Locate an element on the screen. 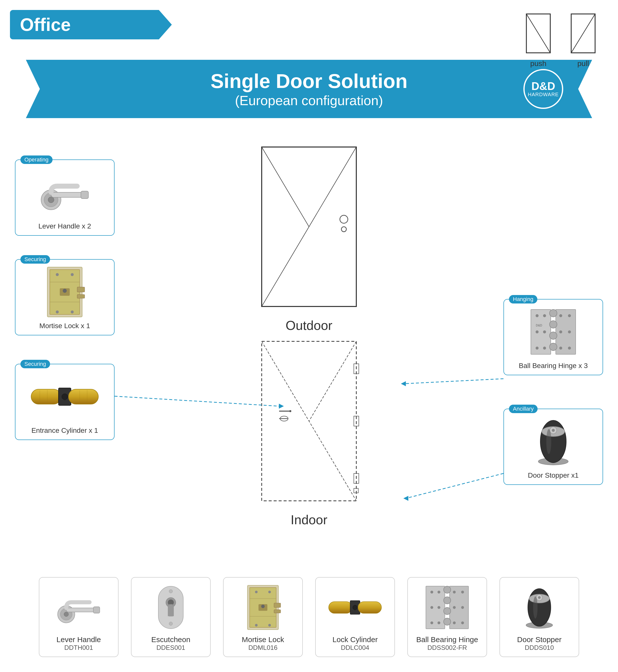 This screenshot has height=672, width=618. product-mortise-name: Mortise Lock is located at coordinates (263, 640).